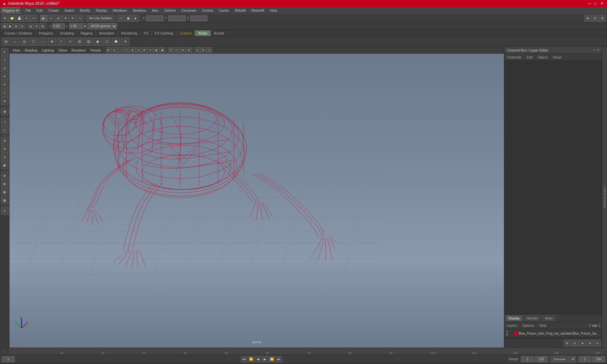 Image resolution: width=607 pixels, height=364 pixels. What do you see at coordinates (40, 10) in the screenshot?
I see `menu-edit: Edit` at bounding box center [40, 10].